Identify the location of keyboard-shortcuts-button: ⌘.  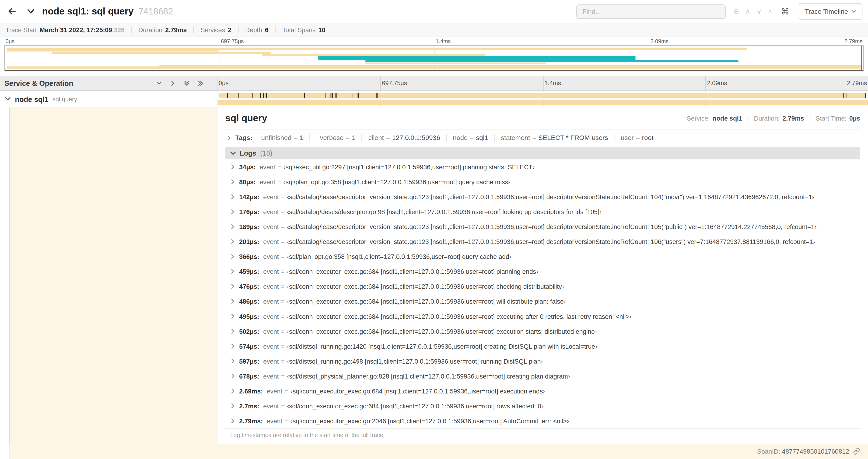
(785, 11).